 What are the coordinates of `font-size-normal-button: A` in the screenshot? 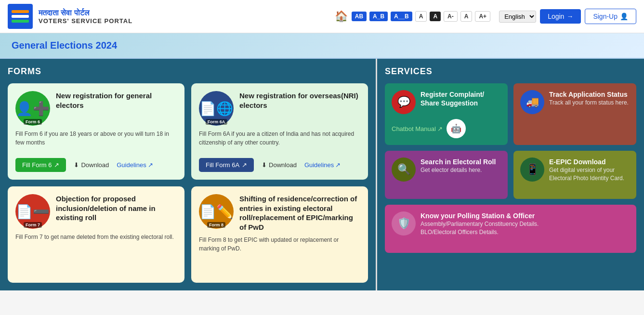 It's located at (466, 16).